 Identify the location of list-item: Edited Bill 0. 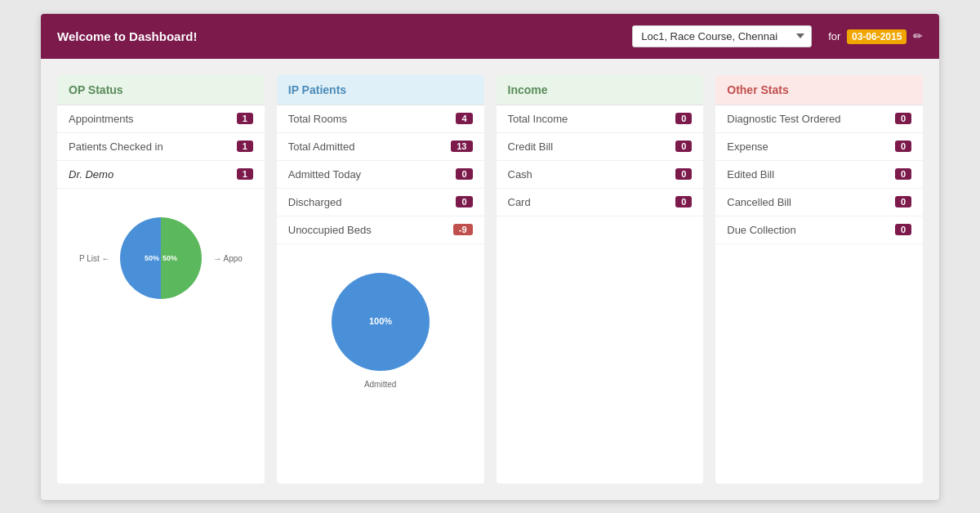
(819, 175).